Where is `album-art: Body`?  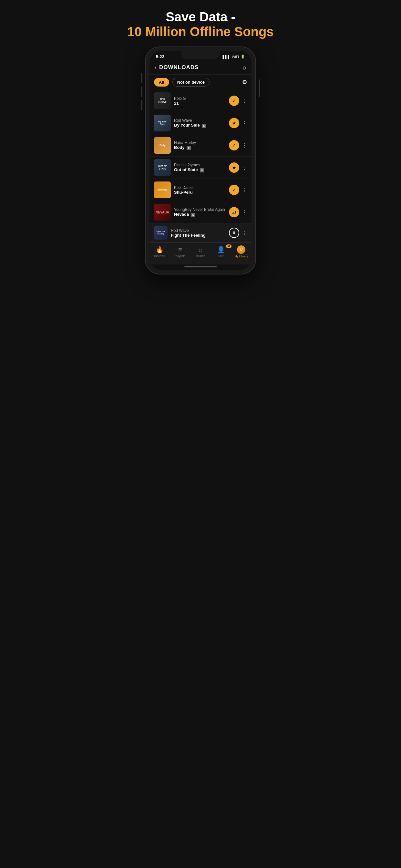
album-art: Body is located at coordinates (162, 145).